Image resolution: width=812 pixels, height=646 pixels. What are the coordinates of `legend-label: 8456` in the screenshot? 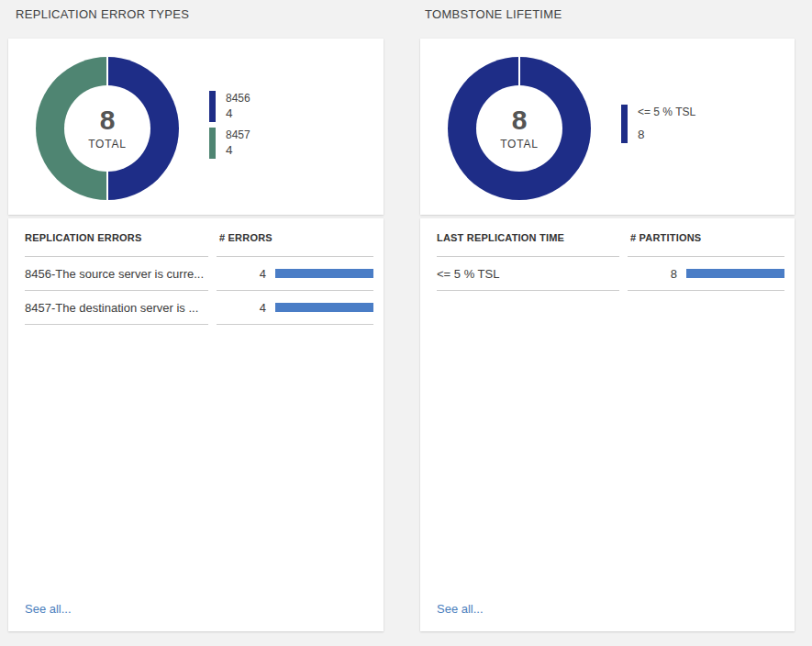 It's located at (239, 98).